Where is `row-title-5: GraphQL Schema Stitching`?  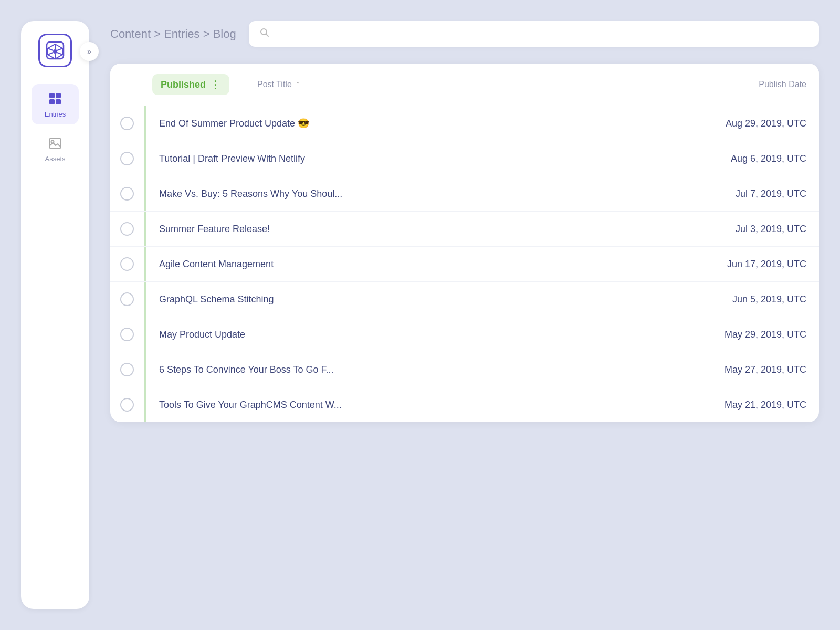
row-title-5: GraphQL Schema Stitching is located at coordinates (420, 299).